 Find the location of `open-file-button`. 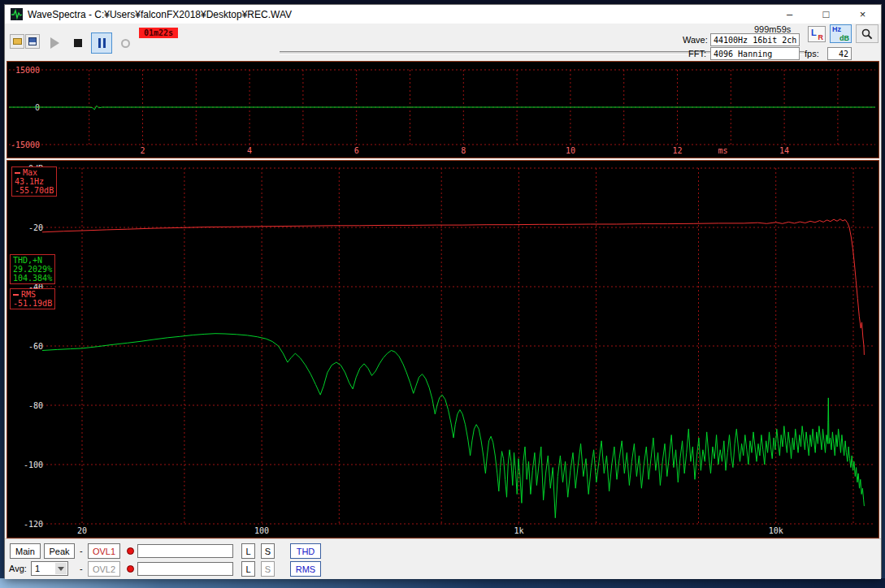

open-file-button is located at coordinates (17, 41).